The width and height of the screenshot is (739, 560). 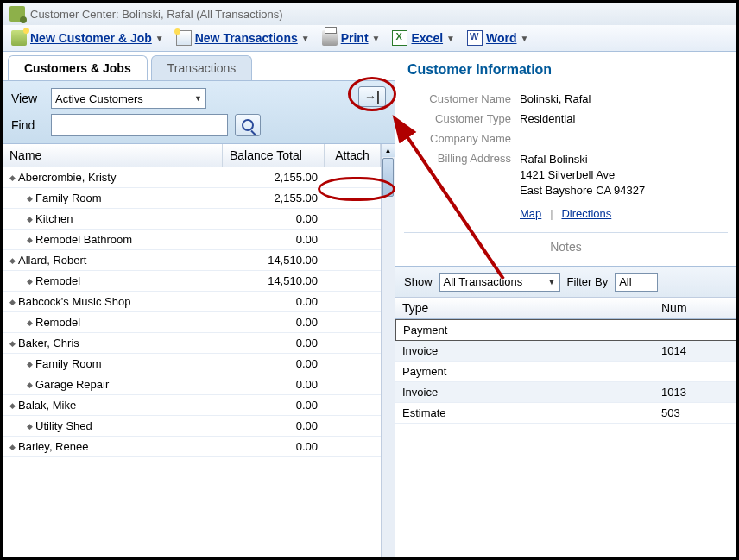 I want to click on new-transactions-button: New Transactions ▼, so click(x=243, y=38).